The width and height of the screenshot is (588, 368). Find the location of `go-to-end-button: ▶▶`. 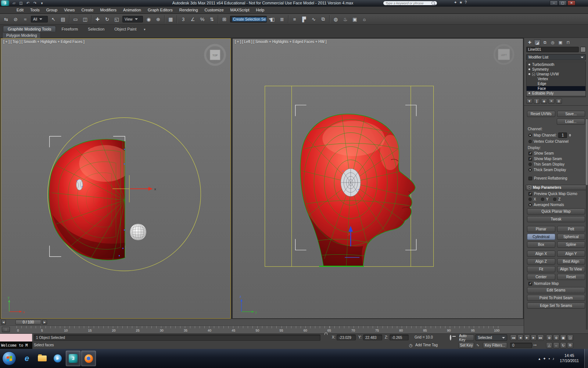

go-to-end-button: ▶▶ is located at coordinates (541, 338).